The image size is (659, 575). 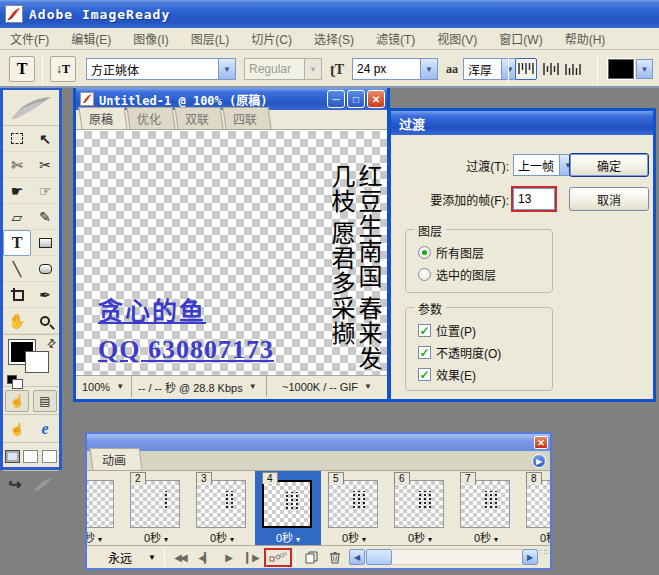 I want to click on menu-edit: 编辑(E), so click(x=91, y=38).